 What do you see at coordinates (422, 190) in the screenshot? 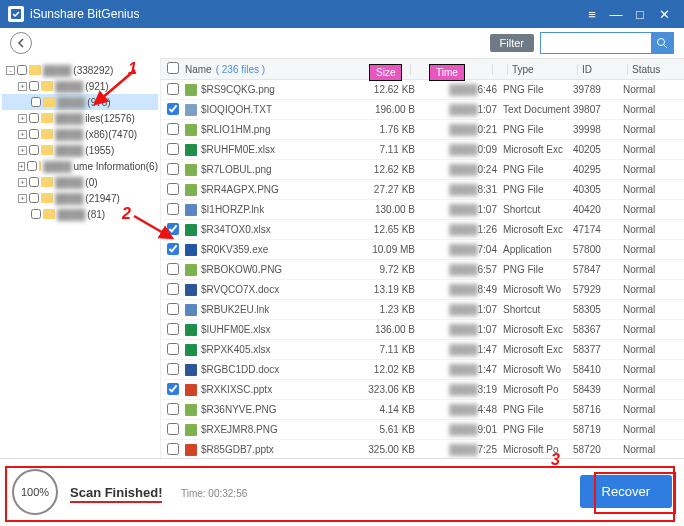
I see `table-row: $RR4AGPX.PNG27.27 KB████8:31PNG File4030…` at bounding box center [422, 190].